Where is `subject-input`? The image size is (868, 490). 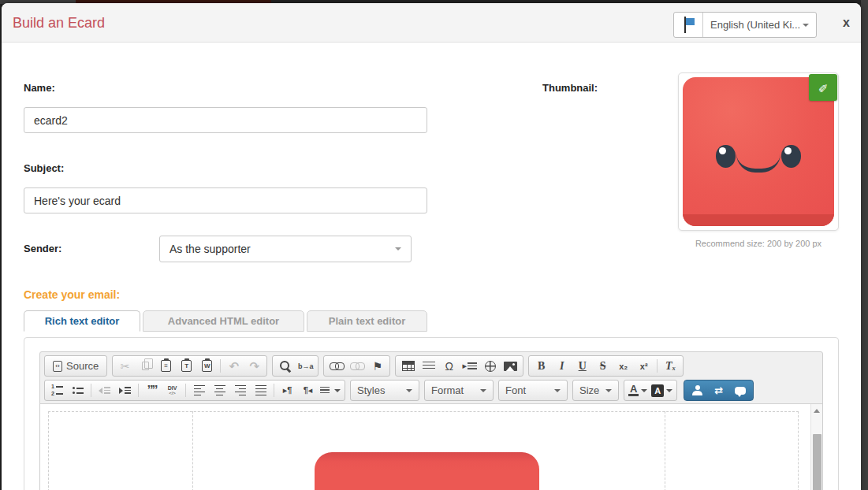
subject-input is located at coordinates (225, 200).